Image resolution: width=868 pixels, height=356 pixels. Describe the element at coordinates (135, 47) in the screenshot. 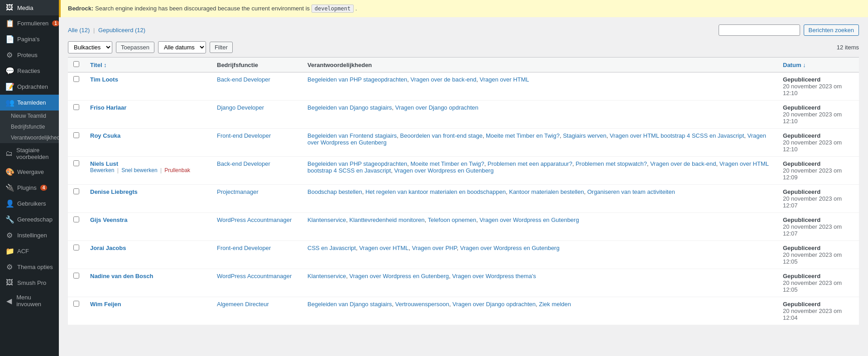

I see `apply-button: Toepassen` at that location.